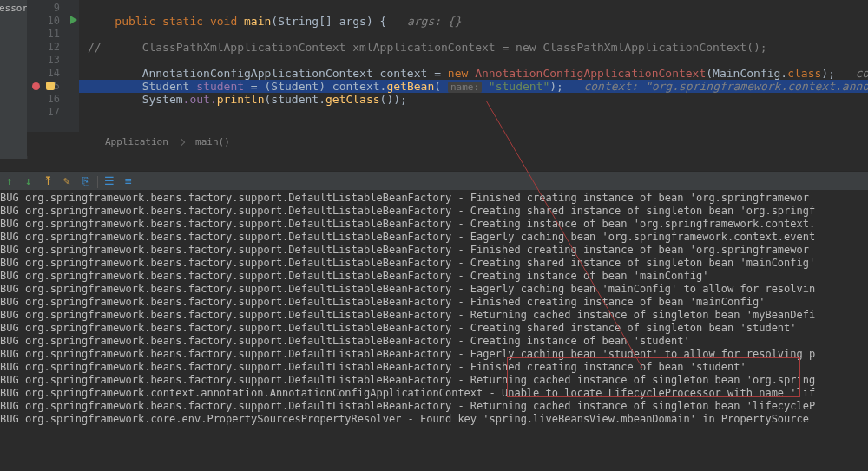 The height and width of the screenshot is (471, 868). I want to click on bulb-icon, so click(50, 86).